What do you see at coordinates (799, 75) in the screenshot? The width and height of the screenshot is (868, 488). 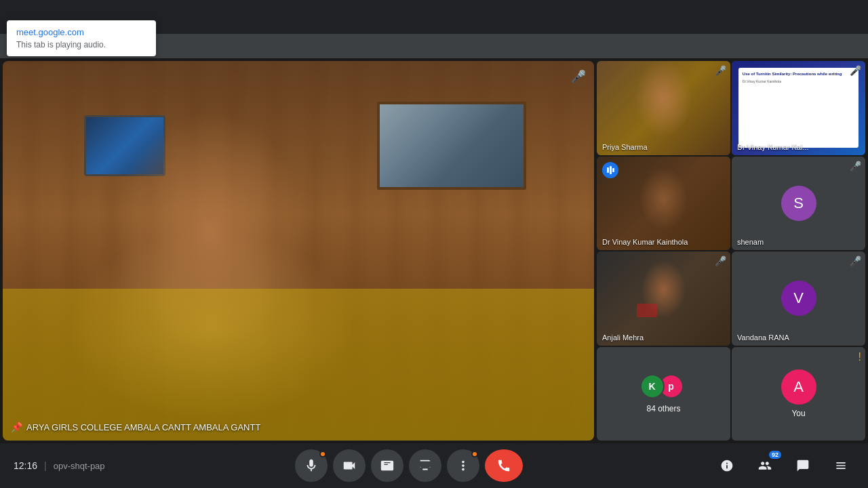 I see `slide-title: Use of Turnitin Similarity: Precautions …` at bounding box center [799, 75].